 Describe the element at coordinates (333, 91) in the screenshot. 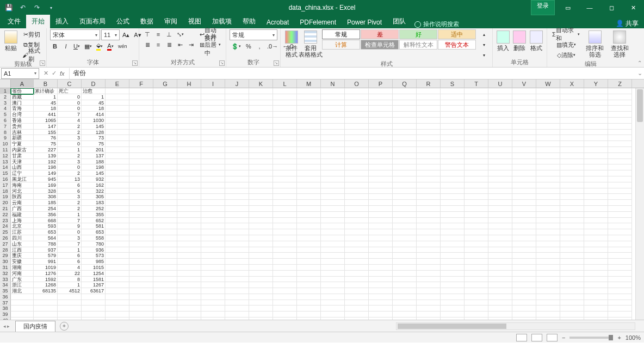

I see `cell-N1` at that location.